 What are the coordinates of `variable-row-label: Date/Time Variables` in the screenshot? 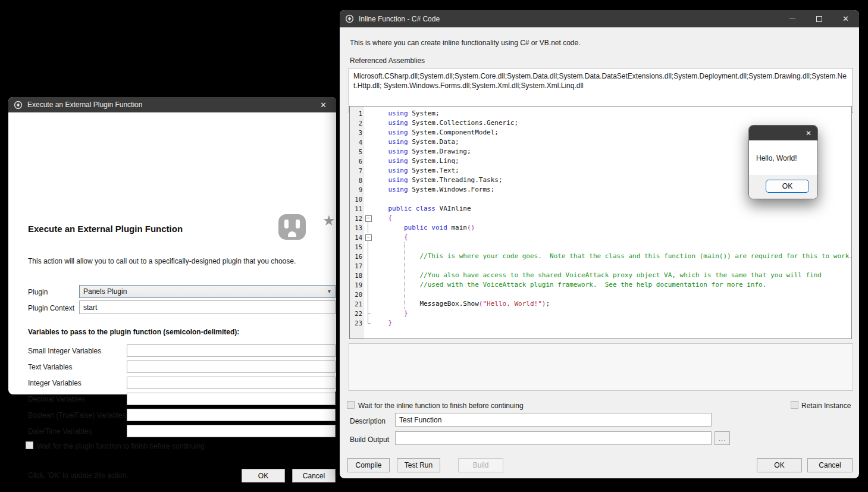 It's located at (59, 431).